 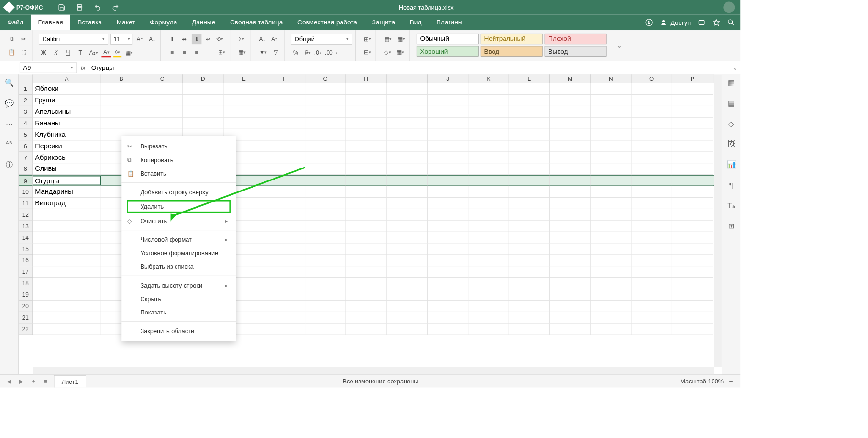 I want to click on filter-icon: ▼▾, so click(x=263, y=52).